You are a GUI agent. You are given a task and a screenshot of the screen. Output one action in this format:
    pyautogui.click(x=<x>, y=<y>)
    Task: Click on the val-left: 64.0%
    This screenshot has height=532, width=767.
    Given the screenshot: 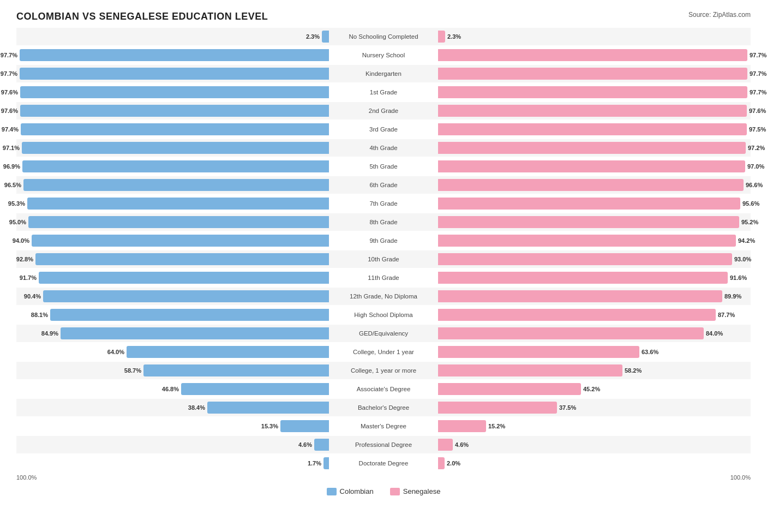 What is the action you would take?
    pyautogui.click(x=116, y=352)
    